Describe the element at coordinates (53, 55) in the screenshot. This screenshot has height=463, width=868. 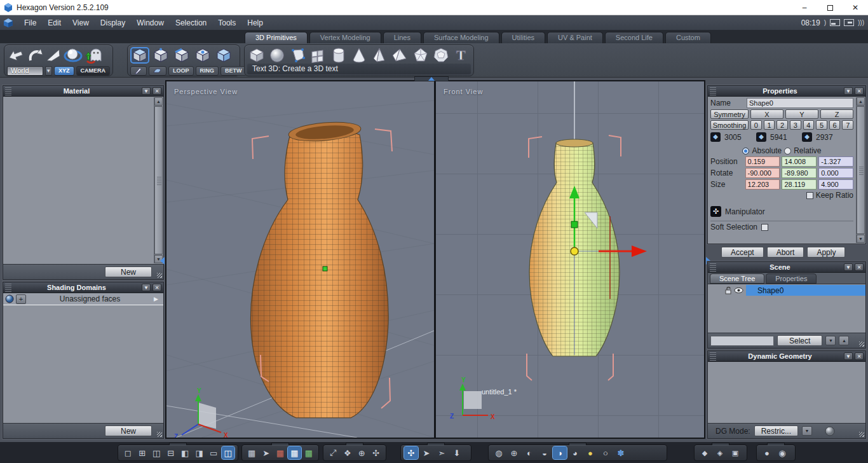
I see `wedge-tool-icon` at that location.